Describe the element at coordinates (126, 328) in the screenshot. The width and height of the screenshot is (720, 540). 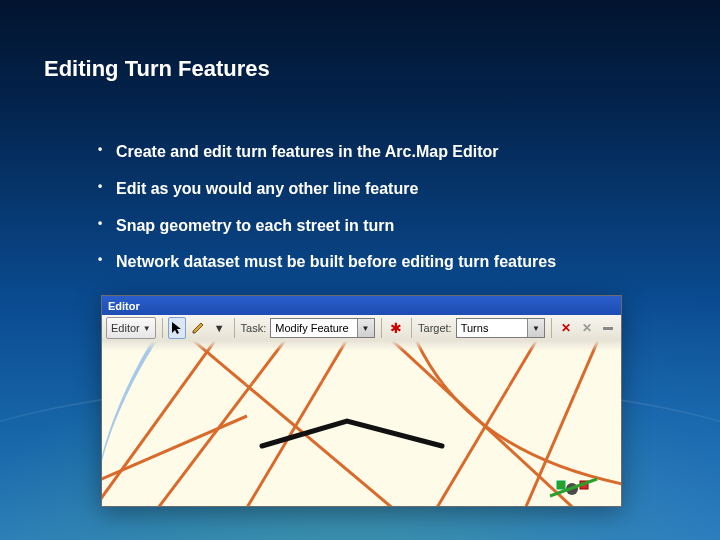
I see `editor-menu-label: Editor` at that location.